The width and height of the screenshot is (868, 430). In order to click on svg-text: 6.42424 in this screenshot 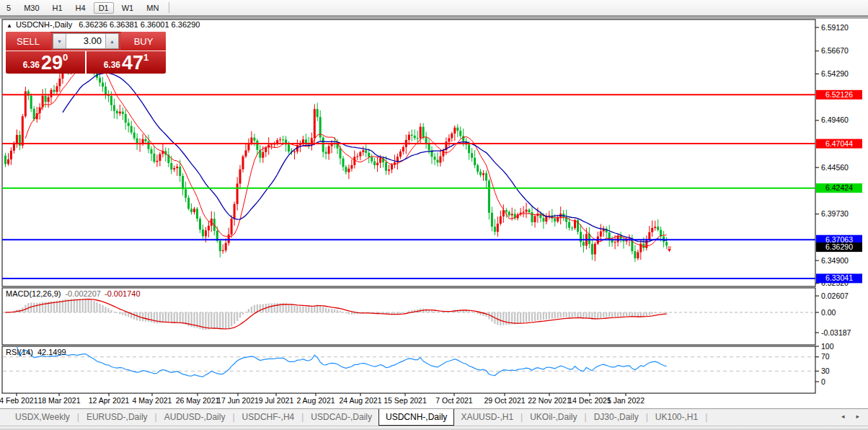, I will do `click(839, 188)`.